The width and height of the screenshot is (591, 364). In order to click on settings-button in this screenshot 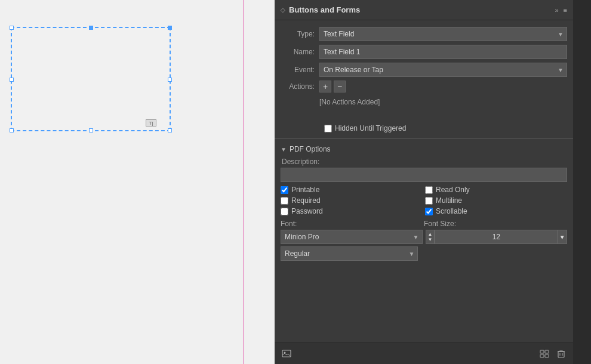, I will do `click(544, 354)`.